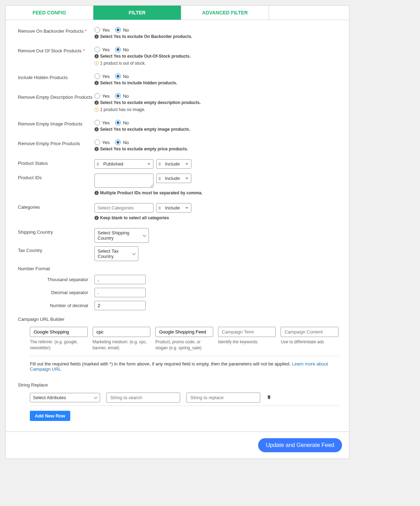 The width and height of the screenshot is (420, 506). I want to click on decimal-input, so click(120, 292).